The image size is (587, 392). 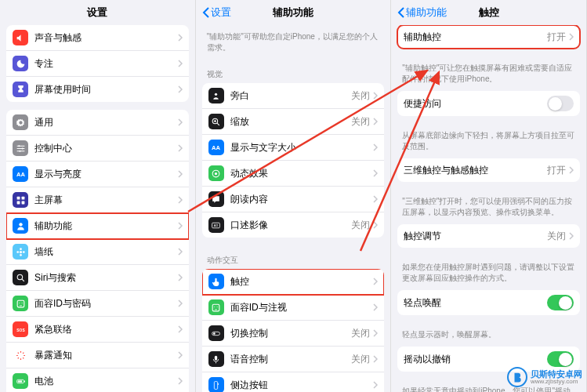 What do you see at coordinates (216, 359) in the screenshot?
I see `mic-icon` at bounding box center [216, 359].